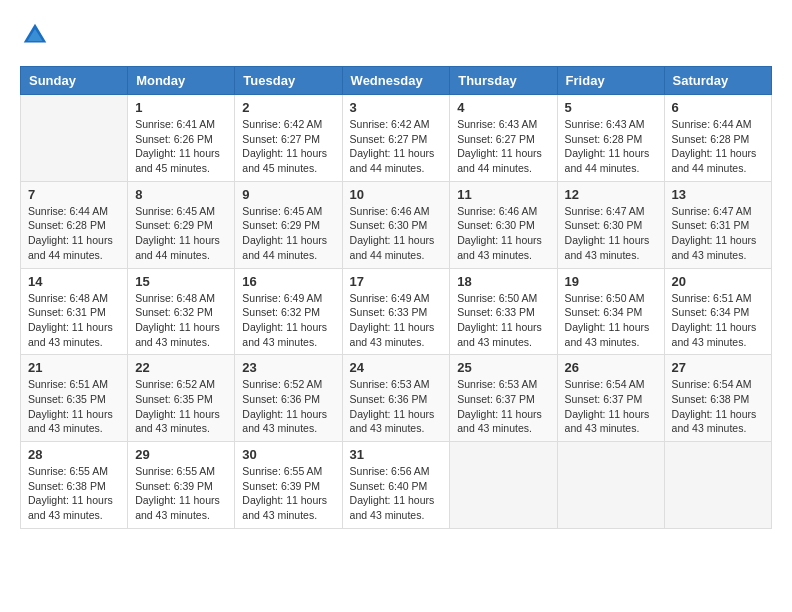 Image resolution: width=792 pixels, height=612 pixels. Describe the element at coordinates (396, 81) in the screenshot. I see `weekday-header-wednesday: Wednesday` at that location.